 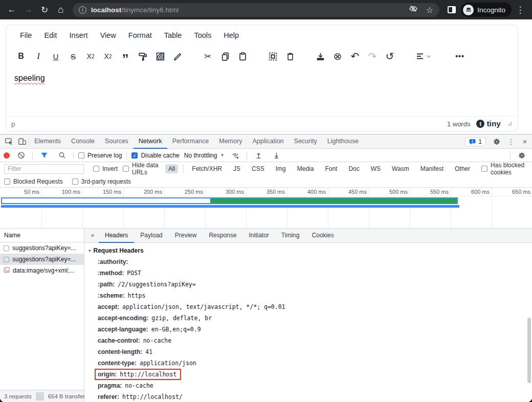 I want to click on tab-console: Console, so click(x=83, y=142).